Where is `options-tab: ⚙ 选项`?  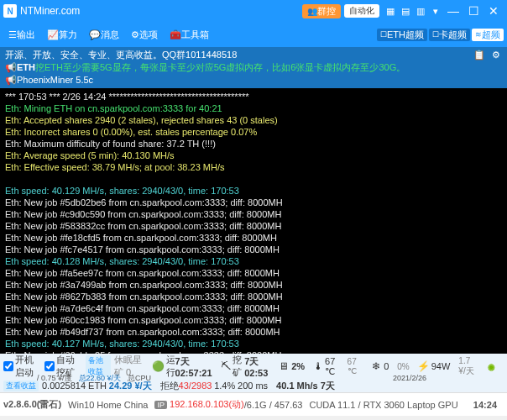 options-tab: ⚙ 选项 is located at coordinates (144, 35).